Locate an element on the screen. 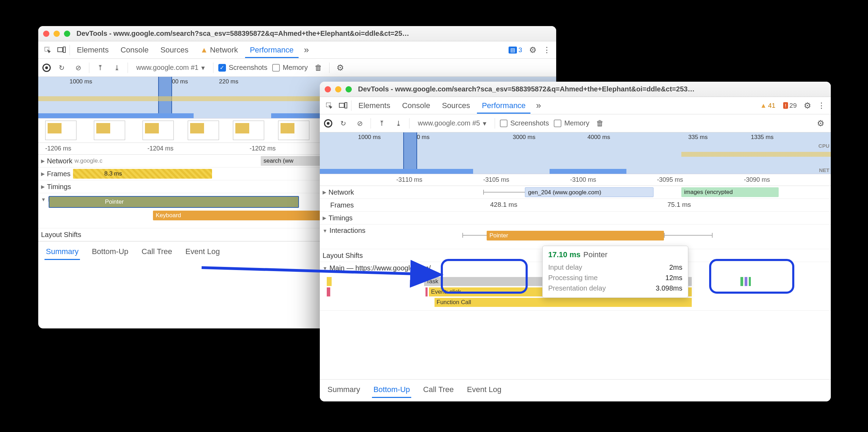  overview-tick: 1000 ms is located at coordinates (369, 137).